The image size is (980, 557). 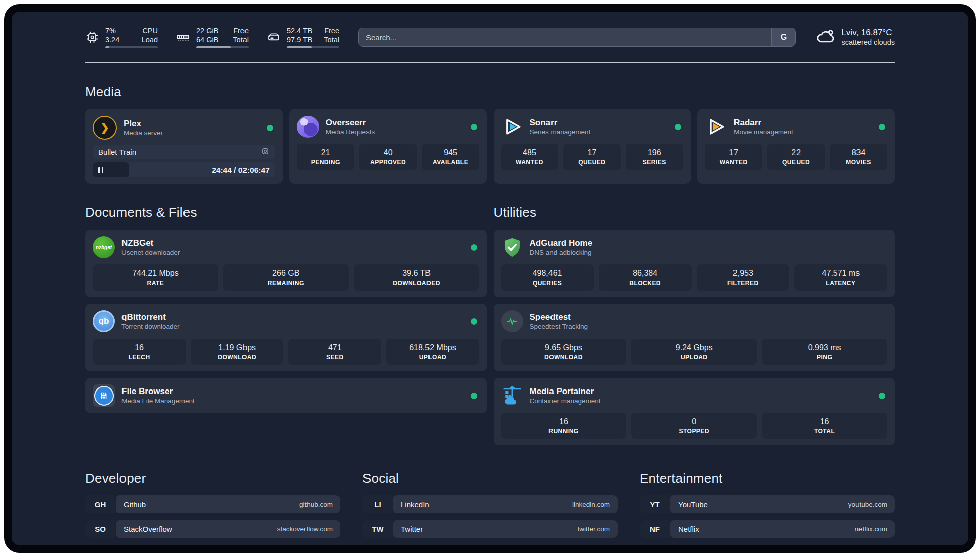 I want to click on stat-tile: 618.52 MbpsUPLOAD, so click(x=433, y=352).